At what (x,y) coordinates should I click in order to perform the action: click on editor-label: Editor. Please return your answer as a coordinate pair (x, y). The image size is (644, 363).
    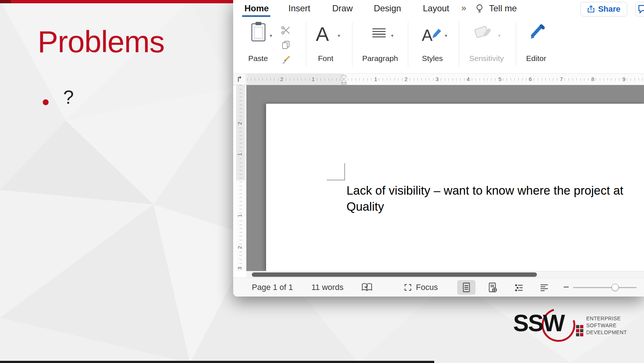
    Looking at the image, I should click on (537, 58).